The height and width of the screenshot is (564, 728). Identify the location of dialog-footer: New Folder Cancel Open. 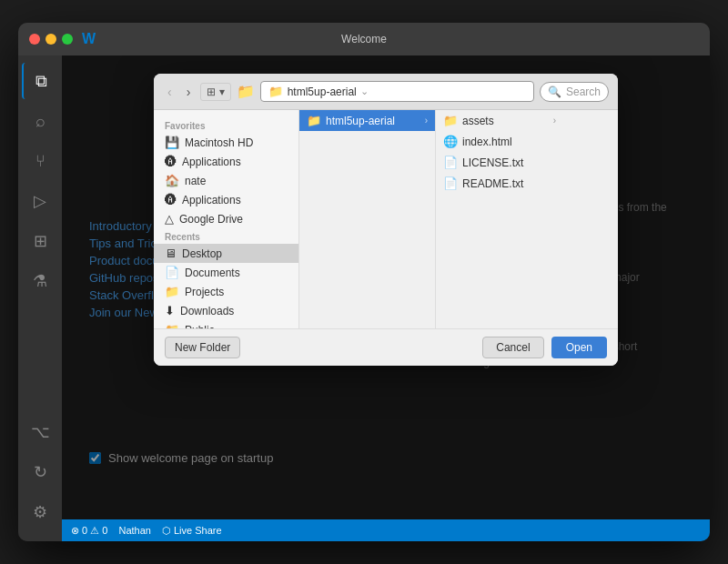
(386, 347).